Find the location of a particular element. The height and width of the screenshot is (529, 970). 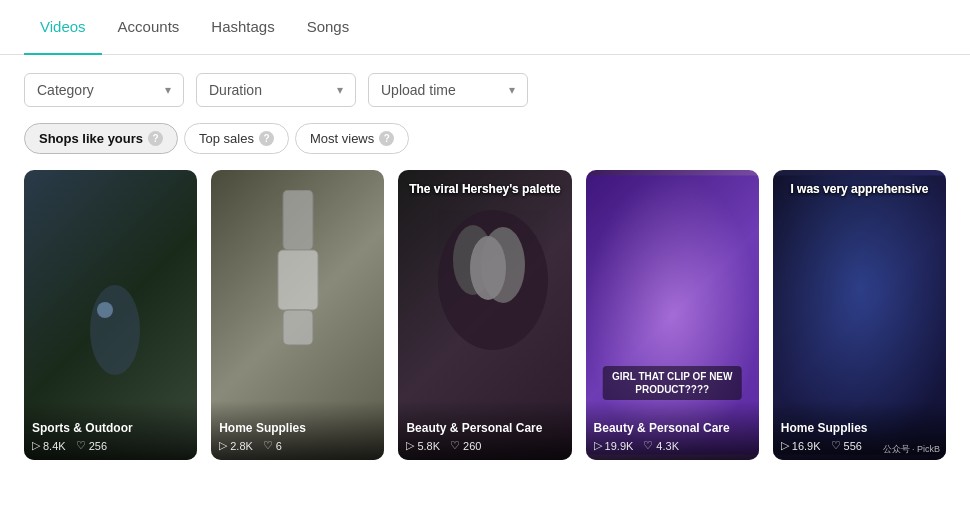

sort-label: Most views is located at coordinates (342, 138).